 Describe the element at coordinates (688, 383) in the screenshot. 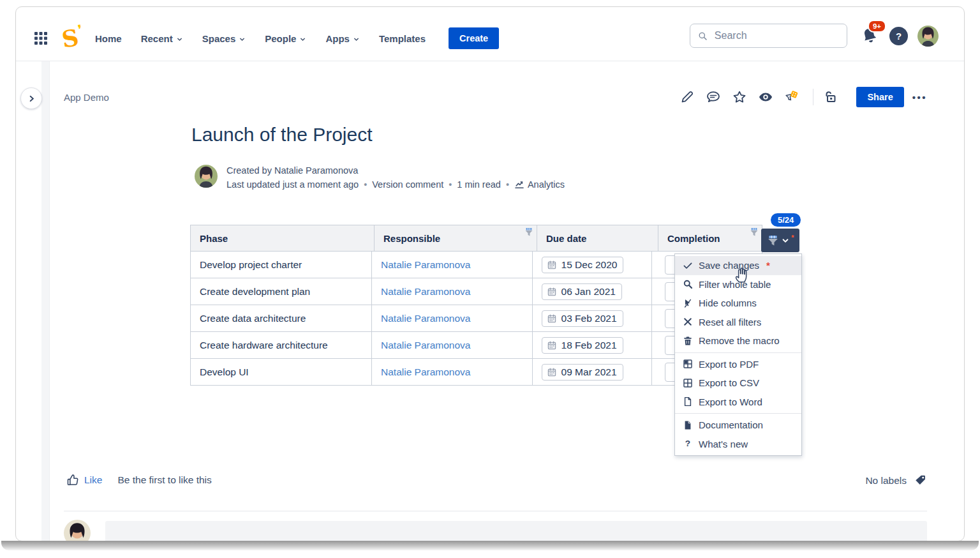

I see `export-csv-icon` at that location.